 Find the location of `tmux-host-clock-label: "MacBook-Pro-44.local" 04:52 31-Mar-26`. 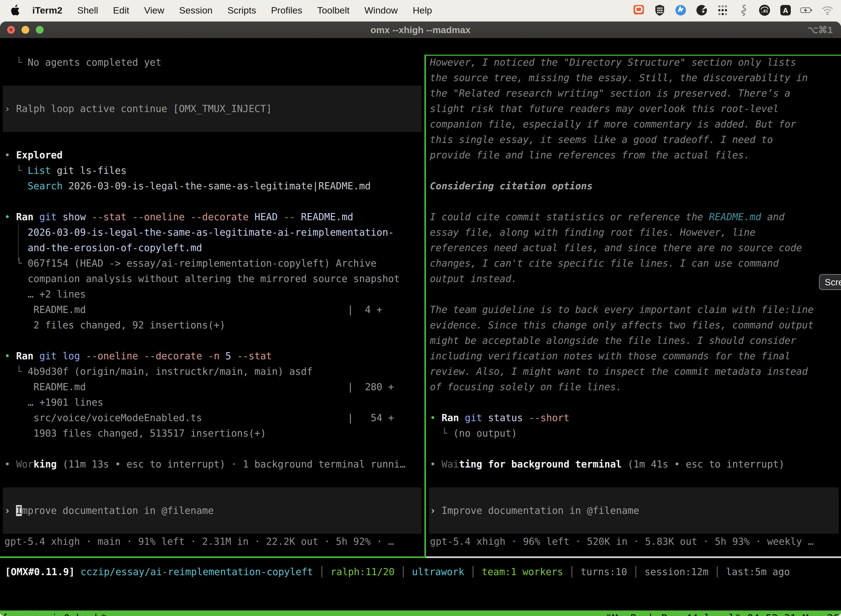

tmux-host-clock-label: "MacBook-Pro-44.local" 04:52 31-Mar-26 is located at coordinates (722, 613).